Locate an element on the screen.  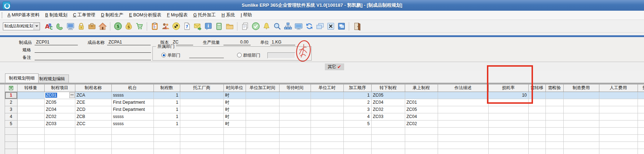
table-cell: ZC02 is located at coordinates (388, 109).